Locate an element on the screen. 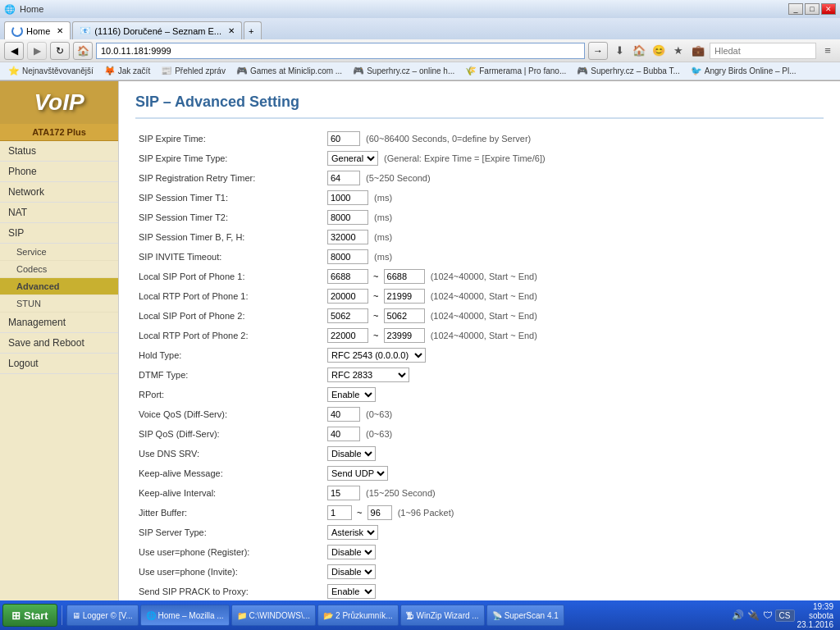  sidebar-item-status: Status is located at coordinates (59, 151).